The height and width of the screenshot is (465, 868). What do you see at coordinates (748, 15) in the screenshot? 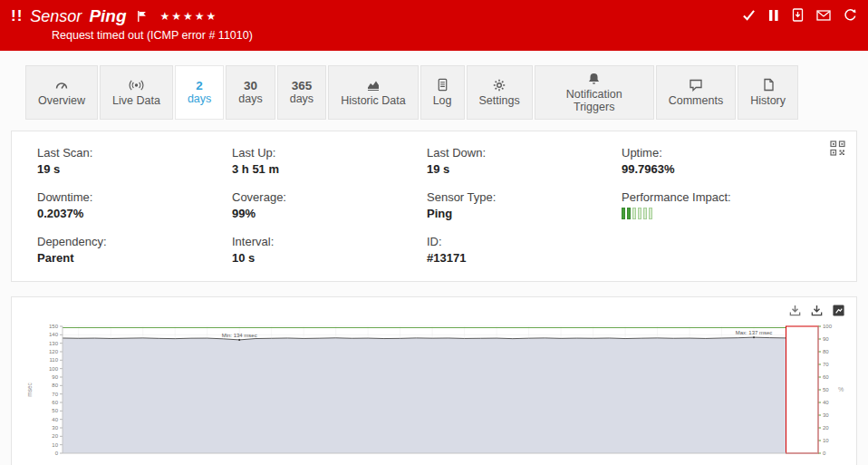
I see `acknowledge-check-icon` at bounding box center [748, 15].